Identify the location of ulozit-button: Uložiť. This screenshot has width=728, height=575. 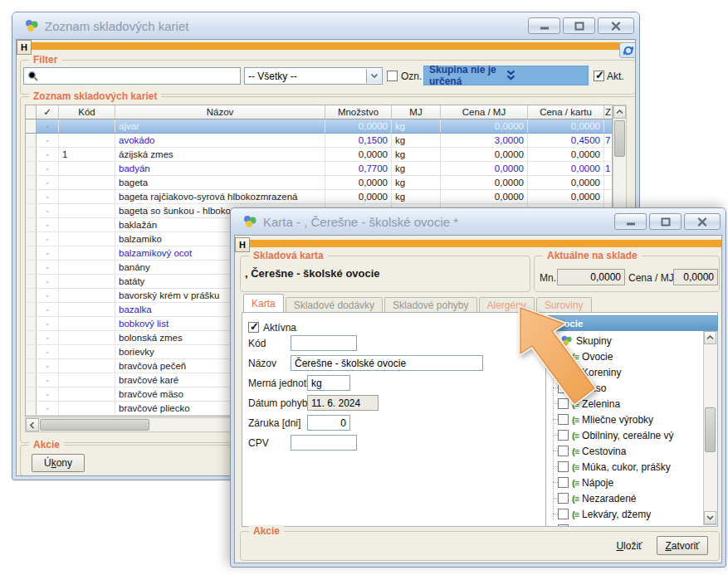
(629, 546).